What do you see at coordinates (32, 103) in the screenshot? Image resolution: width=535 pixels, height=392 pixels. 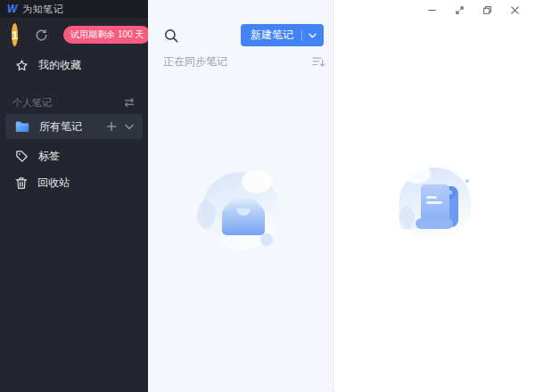 I see `section-label: 个人笔记` at bounding box center [32, 103].